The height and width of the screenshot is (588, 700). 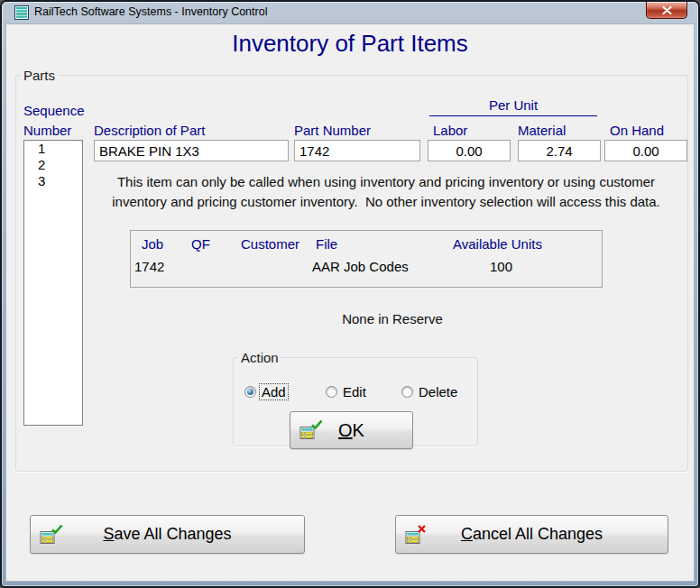 I want to click on sequence-listbox: 1 2 3, so click(x=53, y=283).